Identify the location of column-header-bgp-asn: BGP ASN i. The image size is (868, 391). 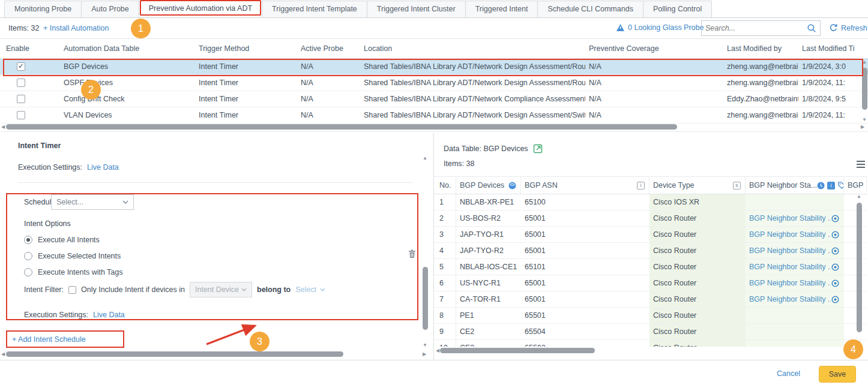
(585, 185).